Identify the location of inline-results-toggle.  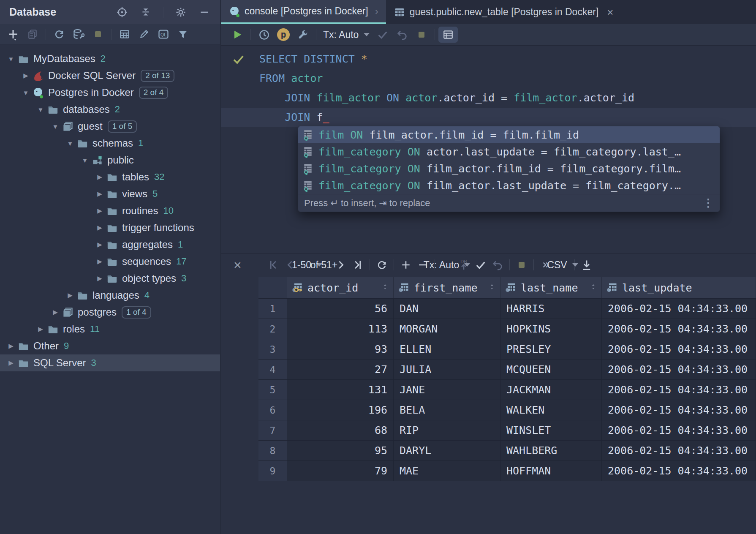
(448, 35).